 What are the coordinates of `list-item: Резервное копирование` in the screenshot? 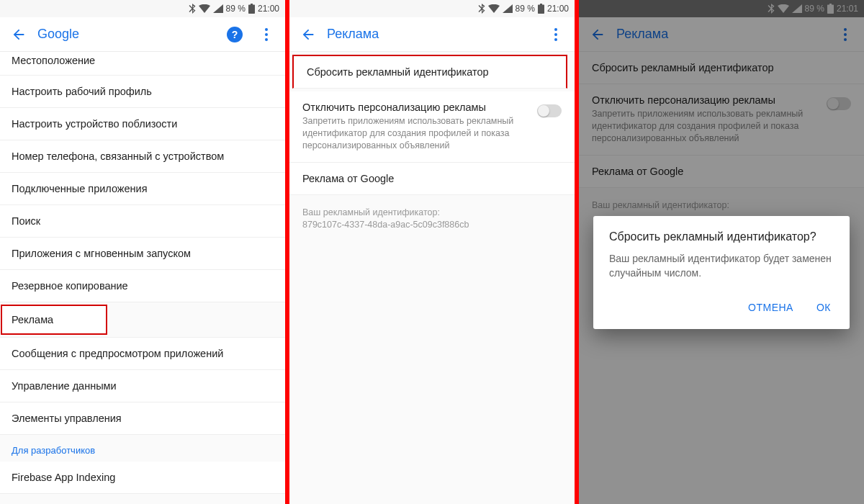 It's located at (143, 287).